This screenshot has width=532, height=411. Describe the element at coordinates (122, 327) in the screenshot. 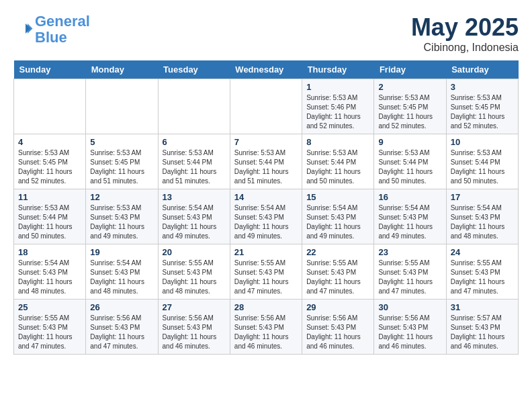

I see `calendar-cell: 26Sunrise: 5:56 AM Sunset: 5:43 PM Dayli…` at that location.